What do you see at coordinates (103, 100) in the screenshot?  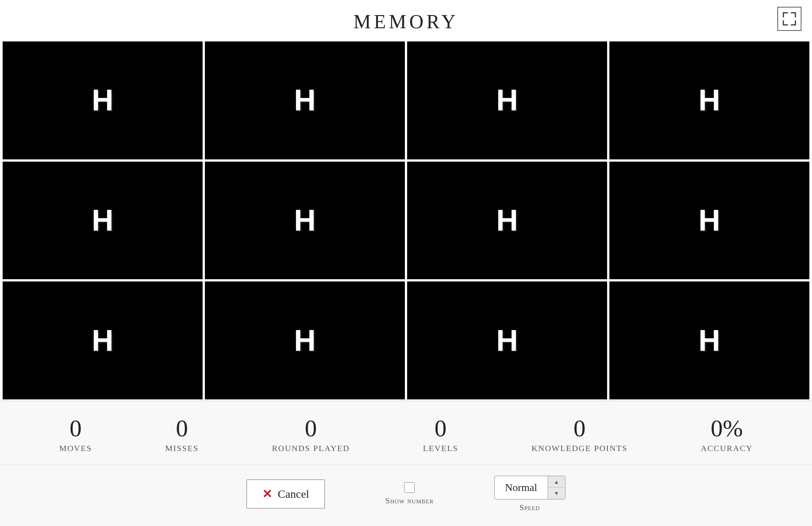 I see `card-symbol-1: H` at bounding box center [103, 100].